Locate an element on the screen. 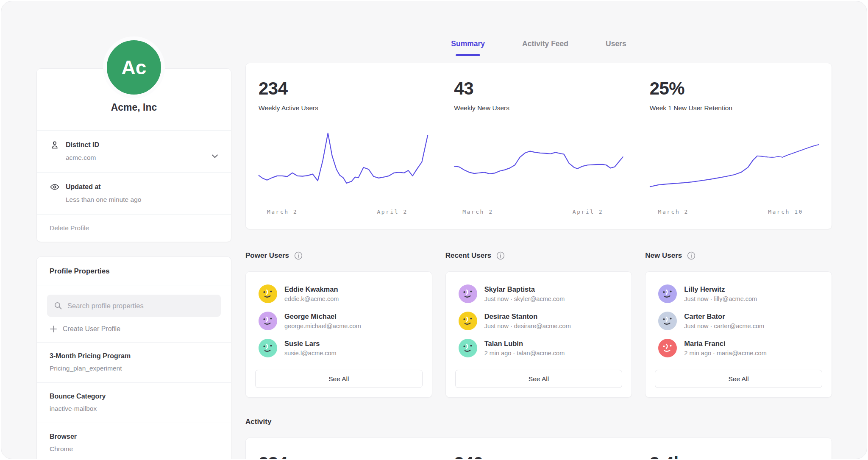 Image resolution: width=868 pixels, height=460 pixels. user-row: Susie Lars susie.l@acme.com is located at coordinates (339, 348).